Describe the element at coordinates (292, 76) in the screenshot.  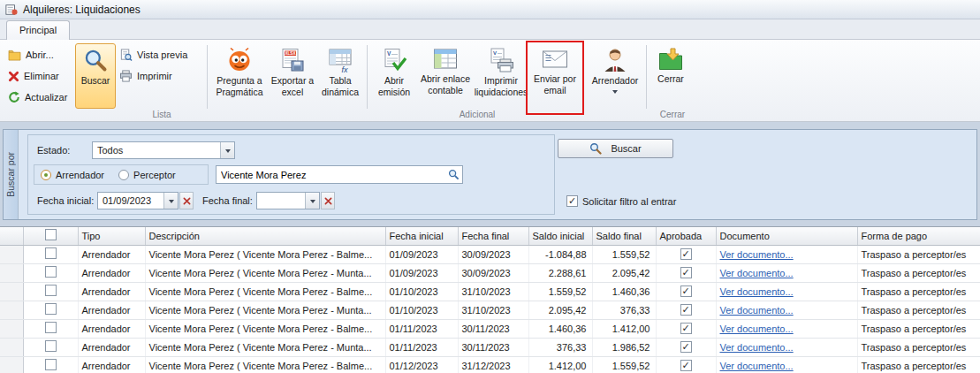
I see `exportar-excel-button: XLSX Exportar a excel` at that location.